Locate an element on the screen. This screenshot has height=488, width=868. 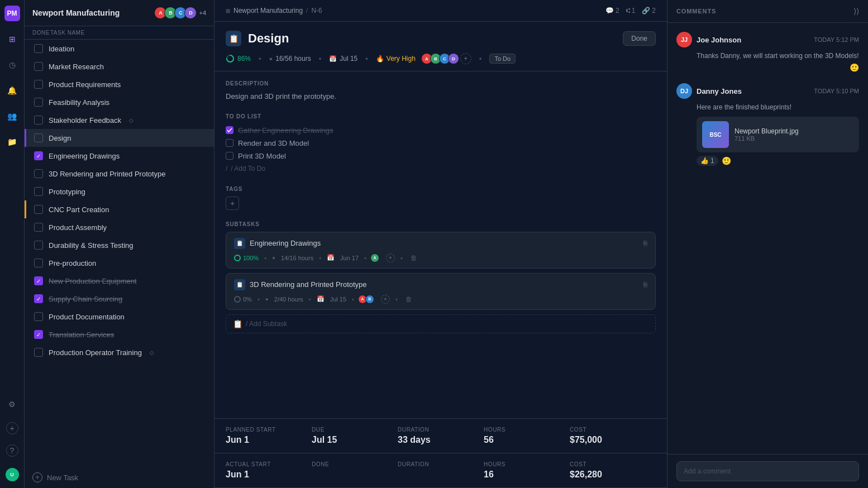
subtask-icon-engineering: 📋 is located at coordinates (240, 243).